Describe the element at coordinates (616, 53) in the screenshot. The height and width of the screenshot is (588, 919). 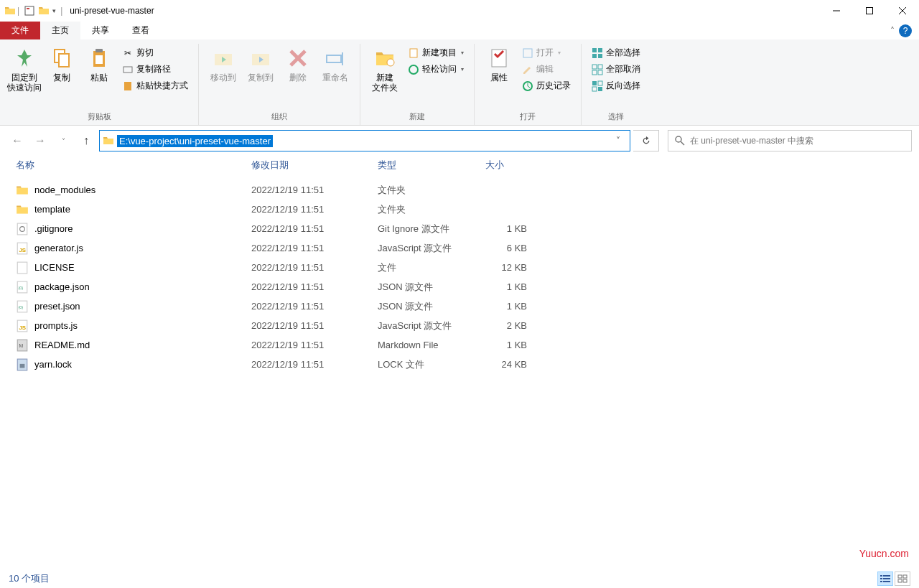
I see `select-all-button: 全部选择` at that location.